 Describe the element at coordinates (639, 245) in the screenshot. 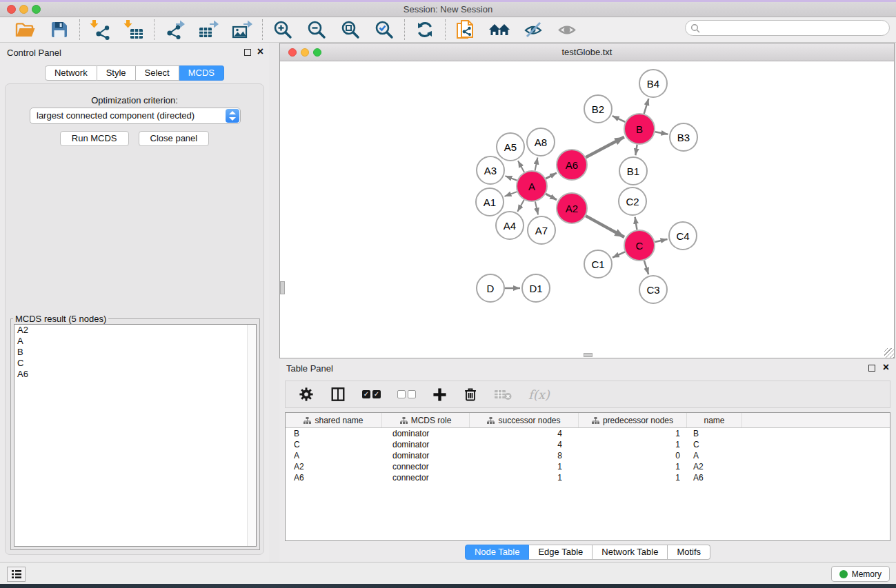

I see `graph-node-c: C` at that location.